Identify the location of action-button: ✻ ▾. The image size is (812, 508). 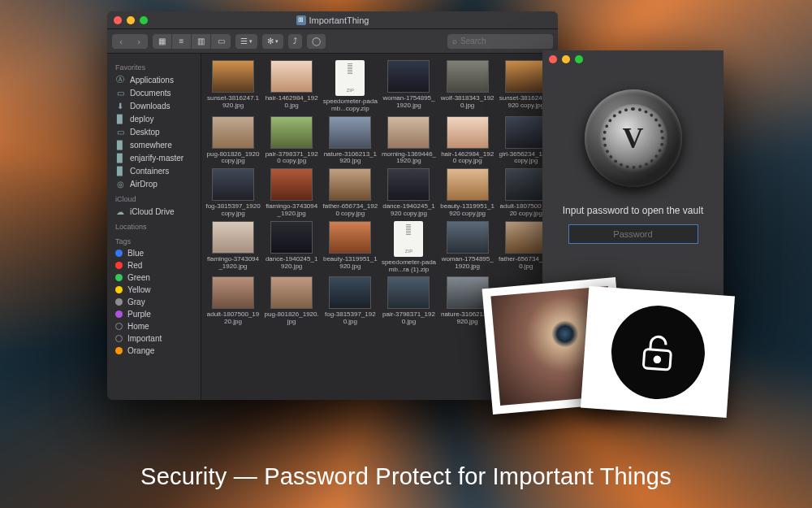
(273, 41).